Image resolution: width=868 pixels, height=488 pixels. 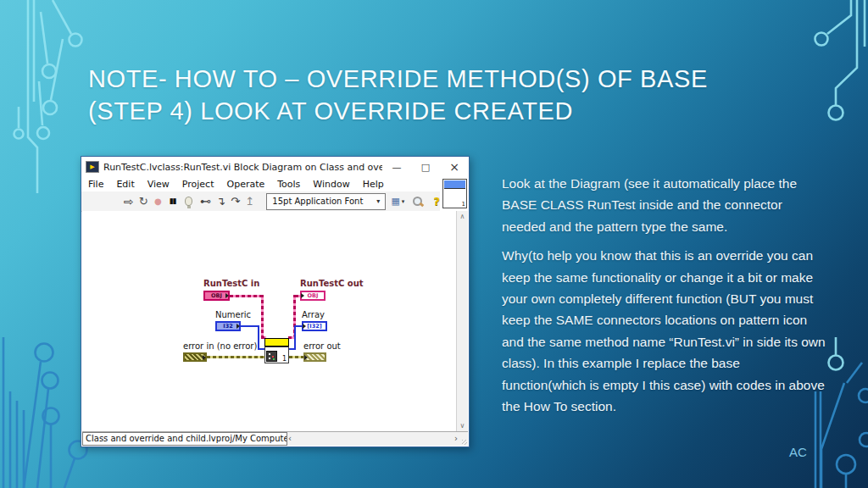 What do you see at coordinates (456, 439) in the screenshot?
I see `scroll-right-icon: ›` at bounding box center [456, 439].